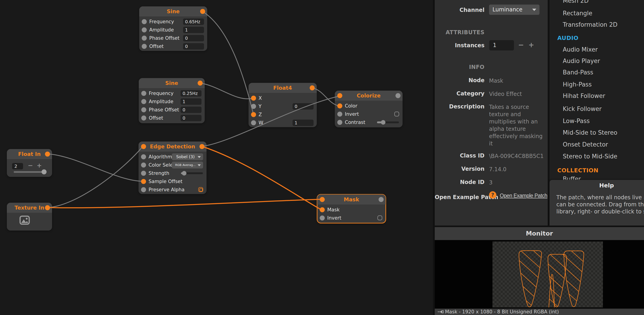 The height and width of the screenshot is (315, 644). Describe the element at coordinates (173, 30) in the screenshot. I see `node-row: Amplitude1` at that location.